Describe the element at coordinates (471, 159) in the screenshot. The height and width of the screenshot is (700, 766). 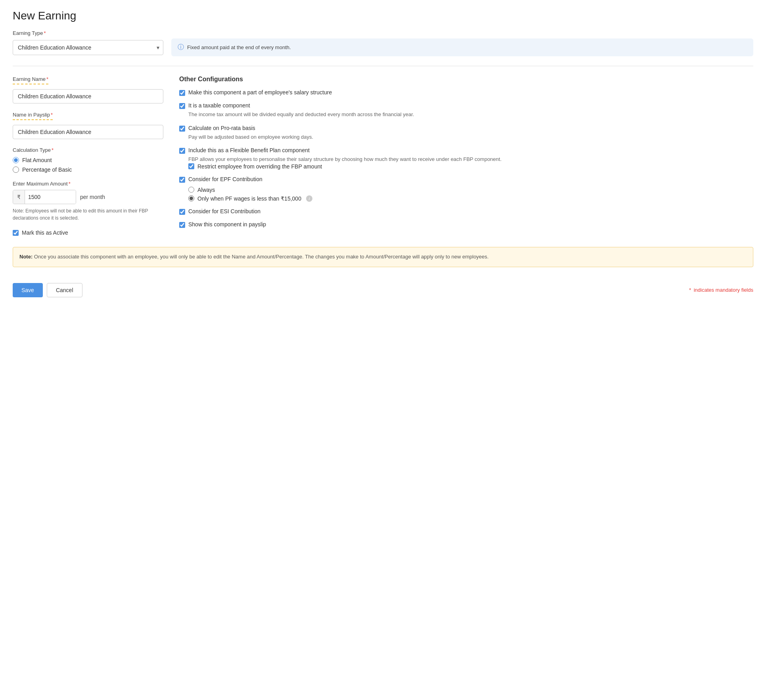
I see `fbp-description: FBP allows your employees to personalise…` at that location.